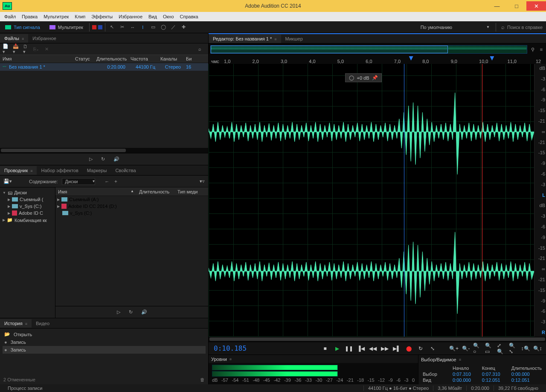 This screenshot has width=546, height=392. What do you see at coordinates (377, 49) in the screenshot?
I see `overview-track: ⚲ ≡` at bounding box center [377, 49].